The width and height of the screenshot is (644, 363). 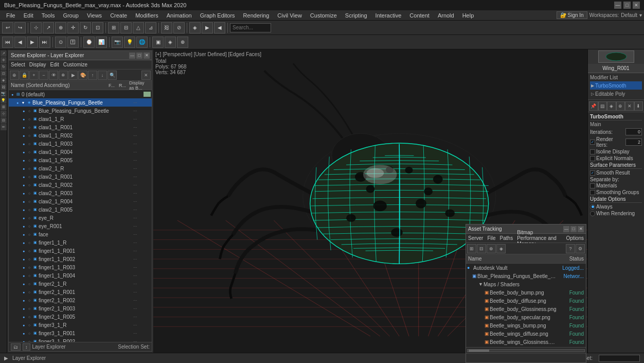 I want to click on ap-tb-3: ⊕, so click(x=491, y=249).